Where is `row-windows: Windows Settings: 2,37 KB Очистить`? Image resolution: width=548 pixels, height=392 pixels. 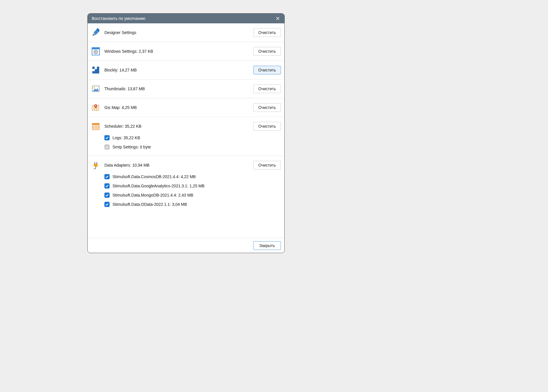
row-windows: Windows Settings: 2,37 KB Очистить is located at coordinates (186, 51).